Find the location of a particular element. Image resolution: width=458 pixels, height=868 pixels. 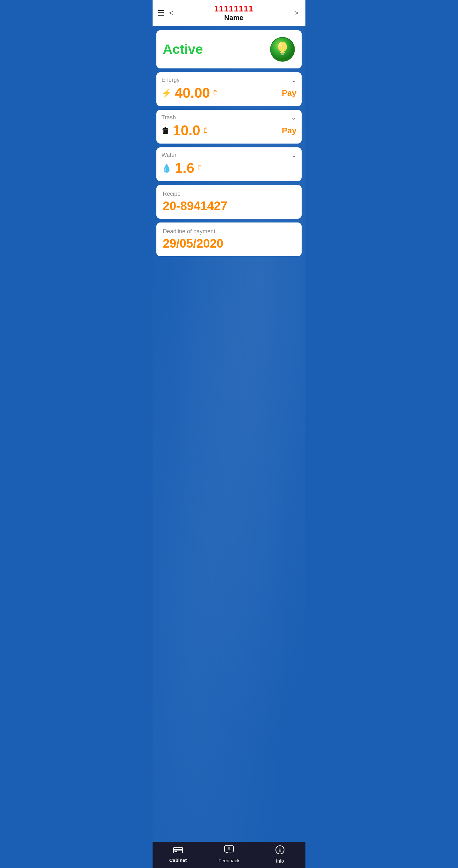

cabinet-icon is located at coordinates (178, 851).